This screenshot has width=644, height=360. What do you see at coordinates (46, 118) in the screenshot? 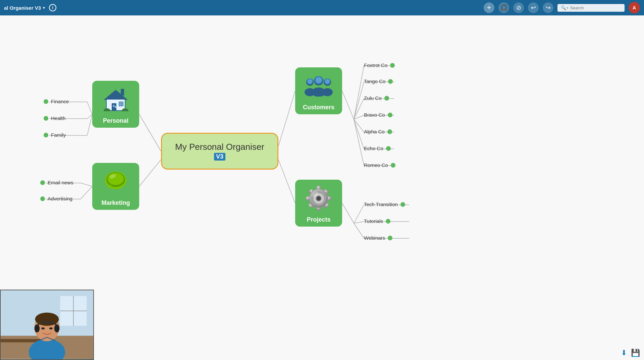
I see `leaf-dot-health` at bounding box center [46, 118].